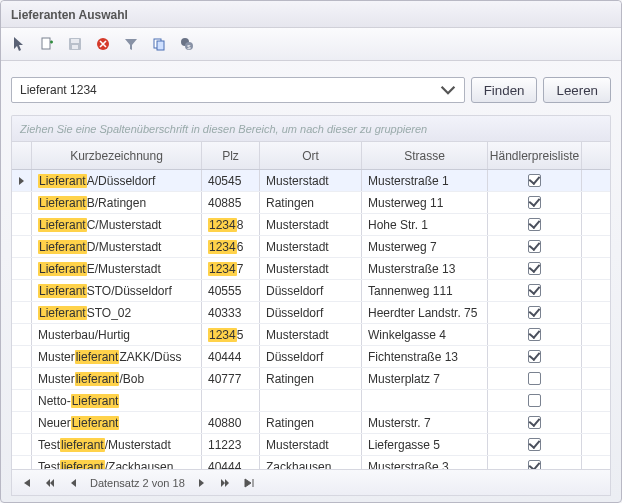  Describe the element at coordinates (117, 462) in the screenshot. I see `cell-name: Testlieferant/Zackhausen` at that location.